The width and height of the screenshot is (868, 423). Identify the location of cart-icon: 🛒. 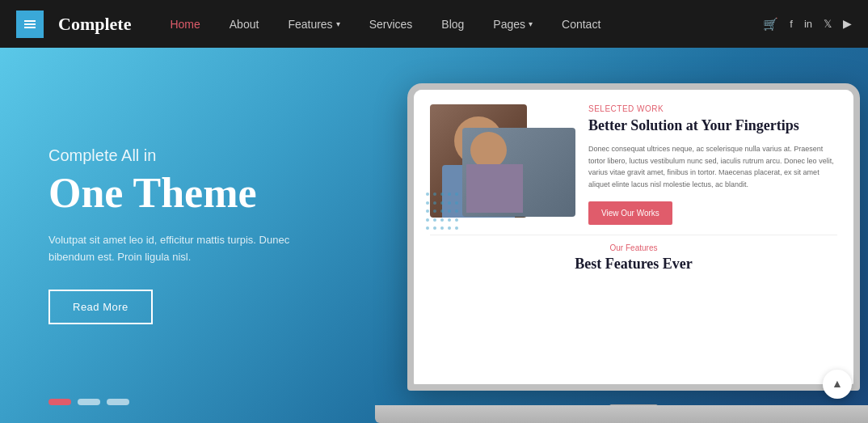
(771, 24).